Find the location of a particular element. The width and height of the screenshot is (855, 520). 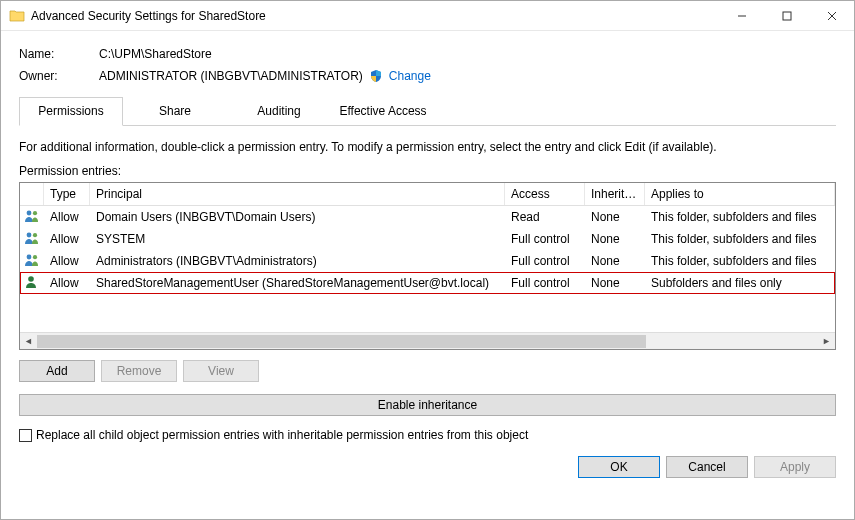

scroll-track is located at coordinates (428, 341).